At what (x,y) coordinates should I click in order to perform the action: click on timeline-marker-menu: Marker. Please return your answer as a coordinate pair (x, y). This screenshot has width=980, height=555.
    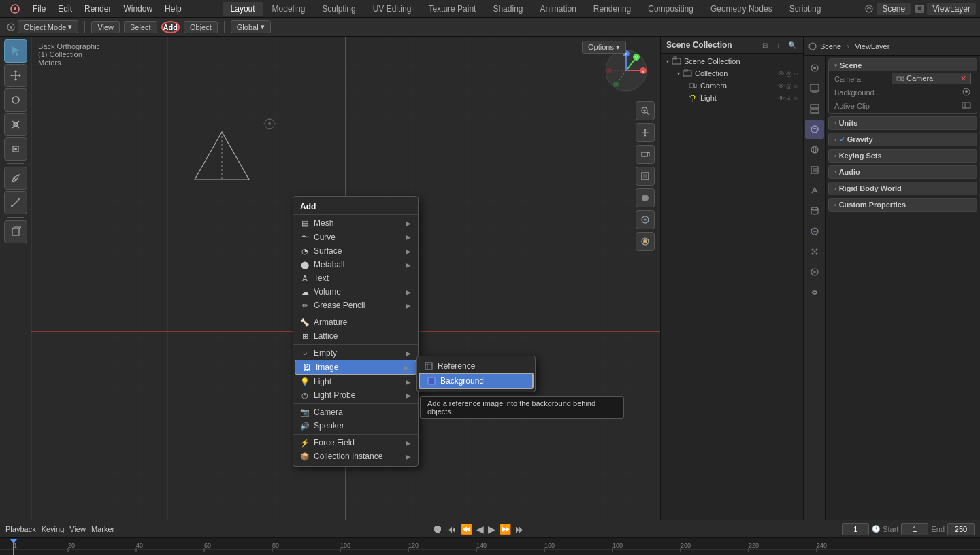
    Looking at the image, I should click on (103, 529).